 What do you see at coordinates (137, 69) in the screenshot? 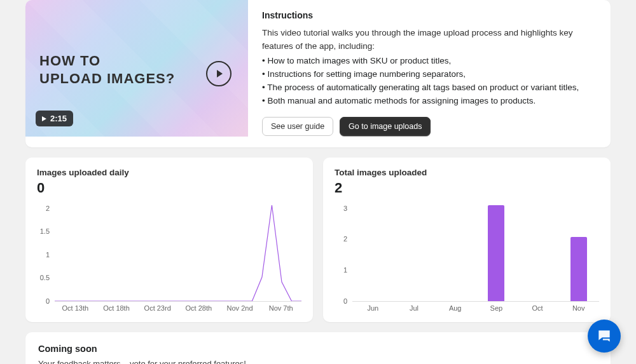
I see `video-thumbnail: HOW TO UPLOAD IMAGES? 2:15` at bounding box center [137, 69].